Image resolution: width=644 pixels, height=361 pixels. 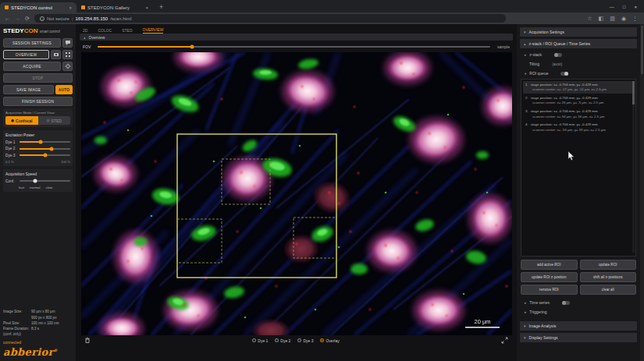 What do you see at coordinates (546, 32) in the screenshot?
I see `section-label: Acquisition Settings` at bounding box center [546, 32].